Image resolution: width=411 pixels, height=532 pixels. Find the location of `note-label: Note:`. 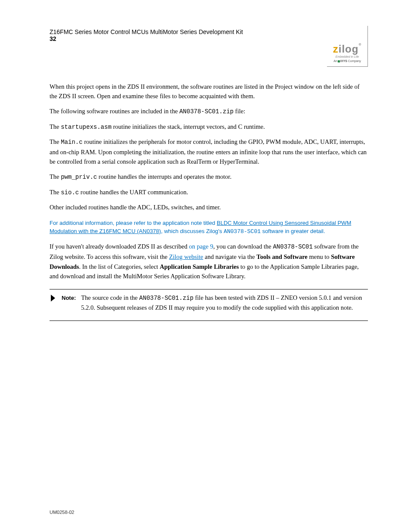

note-label: Note: is located at coordinates (69, 298).